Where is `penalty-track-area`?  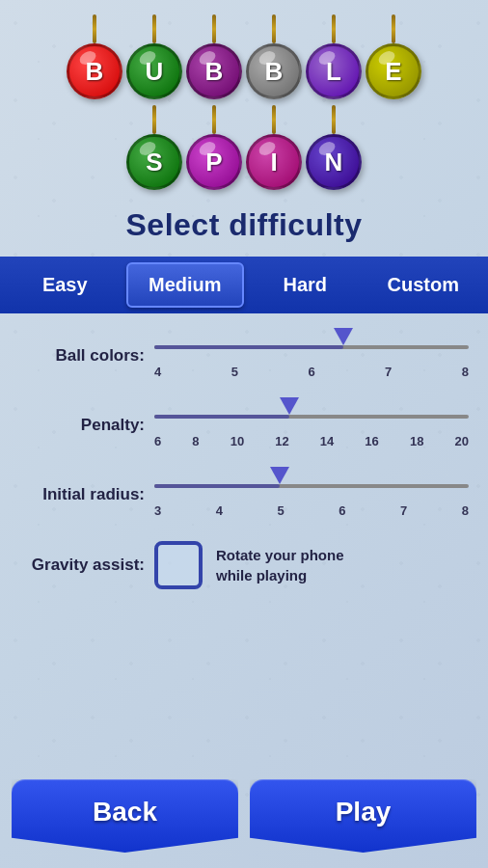 penalty-track-area is located at coordinates (312, 417).